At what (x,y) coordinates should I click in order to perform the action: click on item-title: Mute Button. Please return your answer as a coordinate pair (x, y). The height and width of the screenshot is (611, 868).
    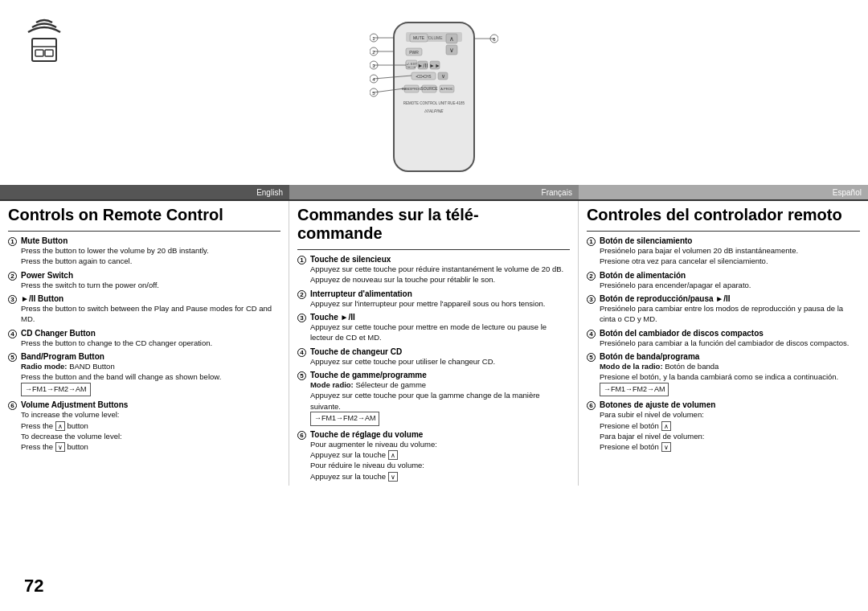
    Looking at the image, I should click on (151, 241).